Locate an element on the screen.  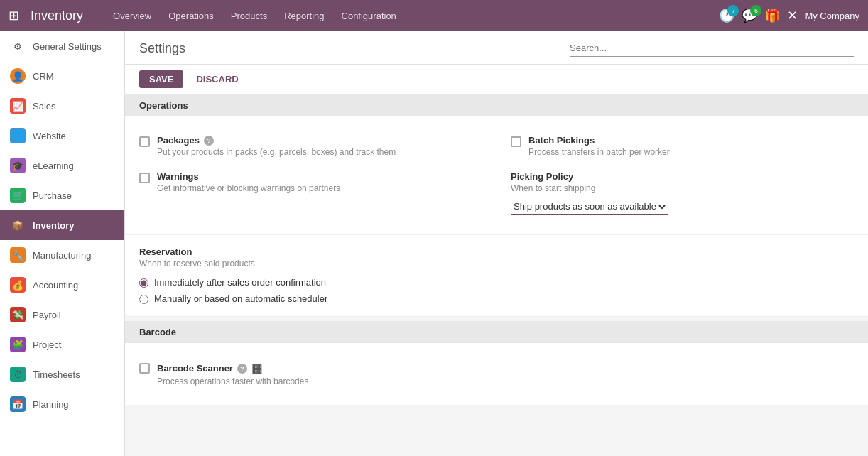
reservation-manually-radio is located at coordinates (143, 300).